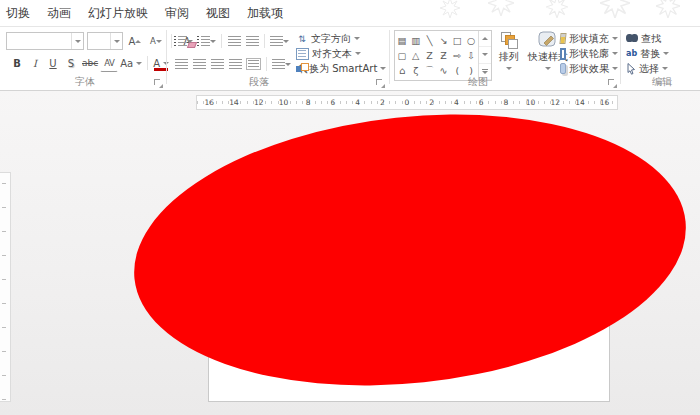 Image resolution: width=700 pixels, height=415 pixels. What do you see at coordinates (589, 68) in the screenshot?
I see `shape-effects-button: 形状效果` at bounding box center [589, 68].